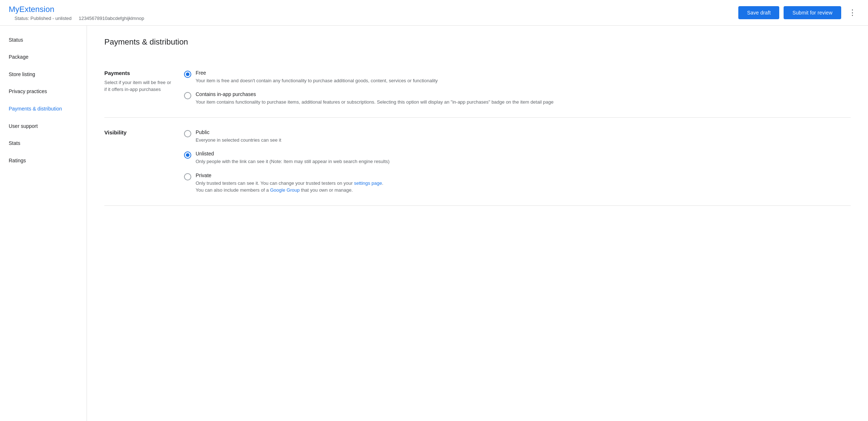 This screenshot has height=421, width=868. Describe the element at coordinates (138, 73) in the screenshot. I see `payments-label: Payments` at that location.